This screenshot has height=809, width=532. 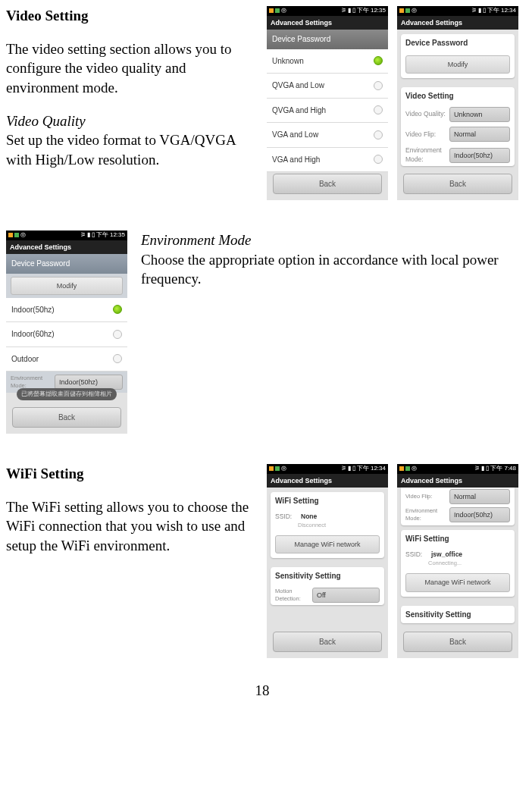 I want to click on option-outdoor: Outdoor, so click(x=67, y=359).